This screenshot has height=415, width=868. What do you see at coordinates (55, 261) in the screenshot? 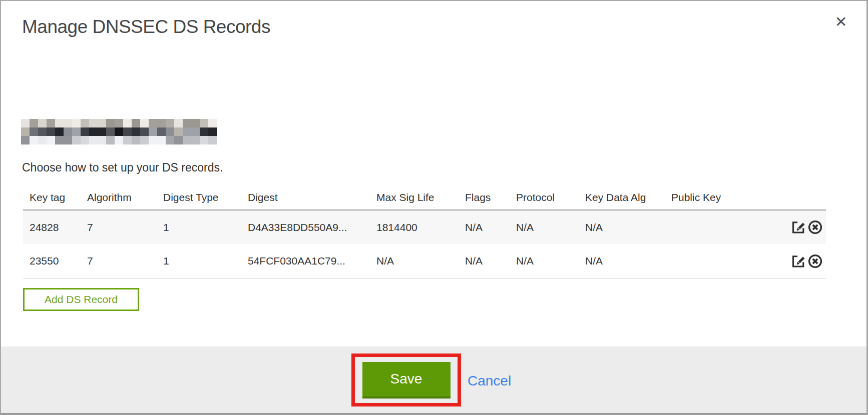
I see `cell-key-tag: 23550` at bounding box center [55, 261].